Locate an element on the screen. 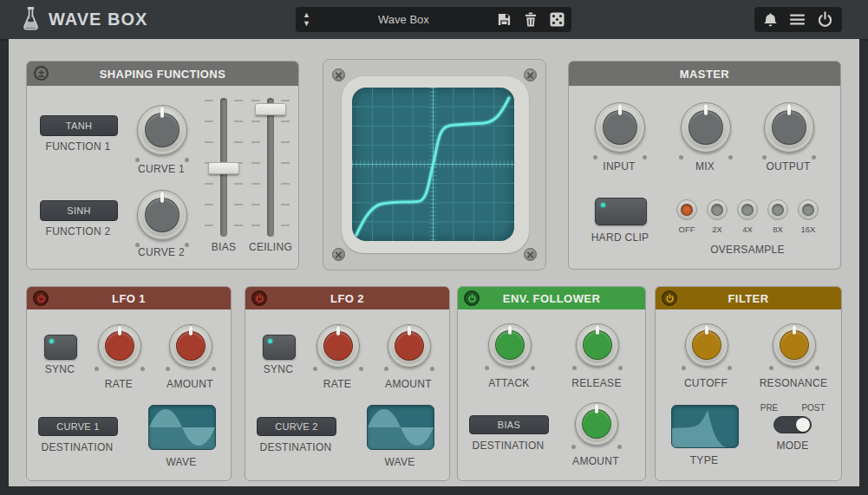 Image resolution: width=868 pixels, height=495 pixels. oversample-4x-radio is located at coordinates (747, 210).